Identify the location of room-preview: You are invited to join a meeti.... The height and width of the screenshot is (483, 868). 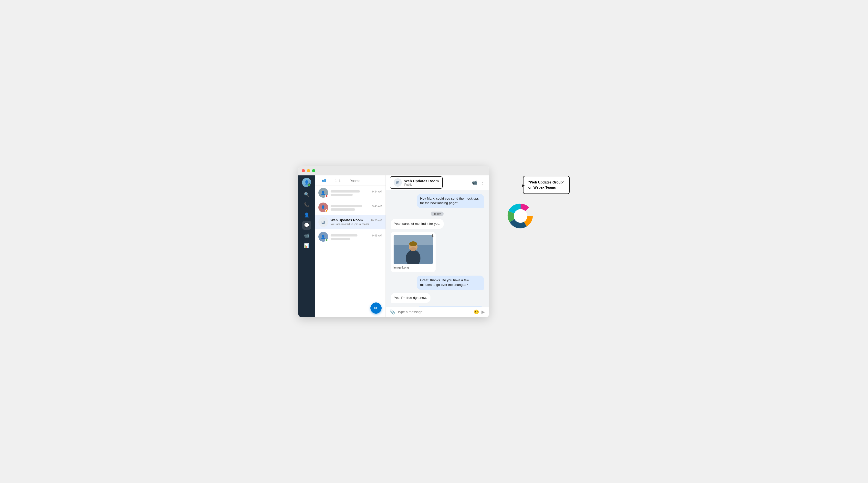
(356, 224).